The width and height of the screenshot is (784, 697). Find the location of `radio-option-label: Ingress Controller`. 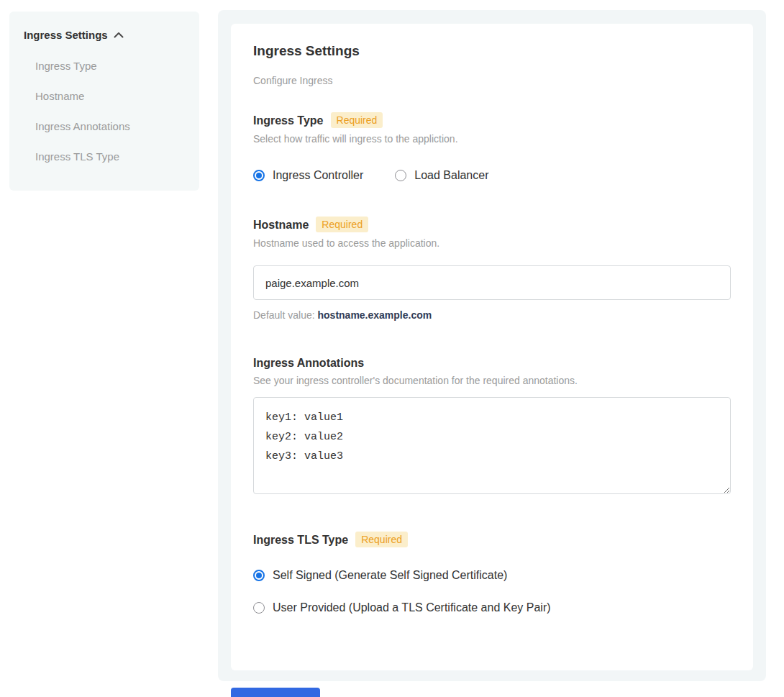

radio-option-label: Ingress Controller is located at coordinates (318, 176).